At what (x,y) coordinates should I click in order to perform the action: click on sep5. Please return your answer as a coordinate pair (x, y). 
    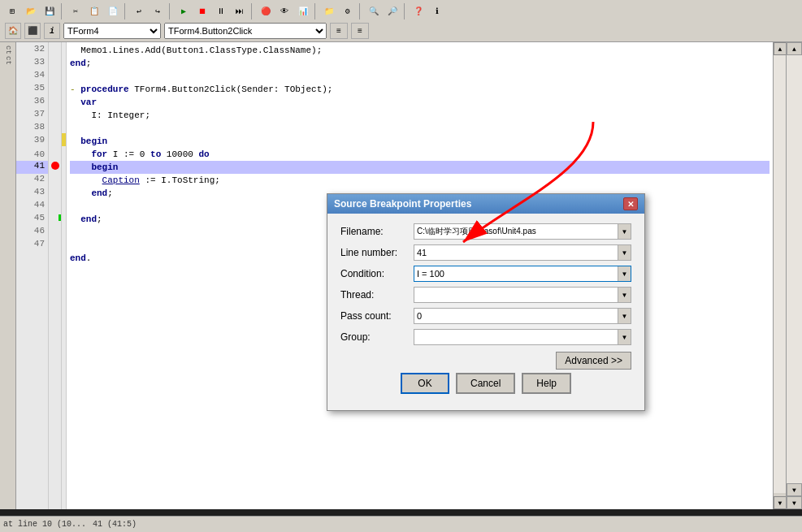
    Looking at the image, I should click on (316, 11).